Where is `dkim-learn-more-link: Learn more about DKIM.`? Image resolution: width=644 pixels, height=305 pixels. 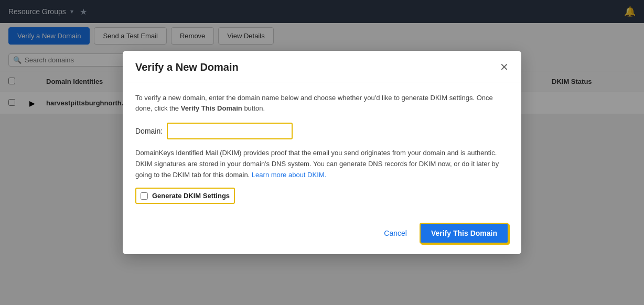
dkim-learn-more-link: Learn more about DKIM. is located at coordinates (289, 175).